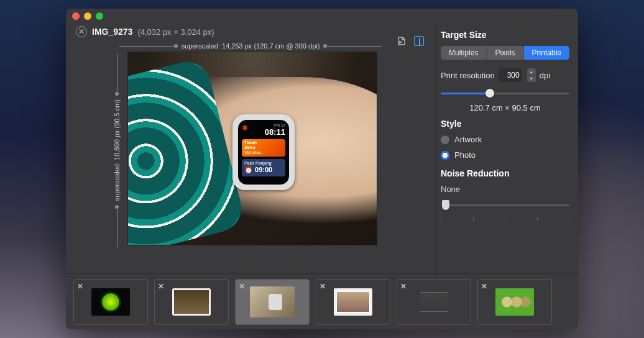  Describe the element at coordinates (505, 124) in the screenshot. I see `style-title: Style` at that location.